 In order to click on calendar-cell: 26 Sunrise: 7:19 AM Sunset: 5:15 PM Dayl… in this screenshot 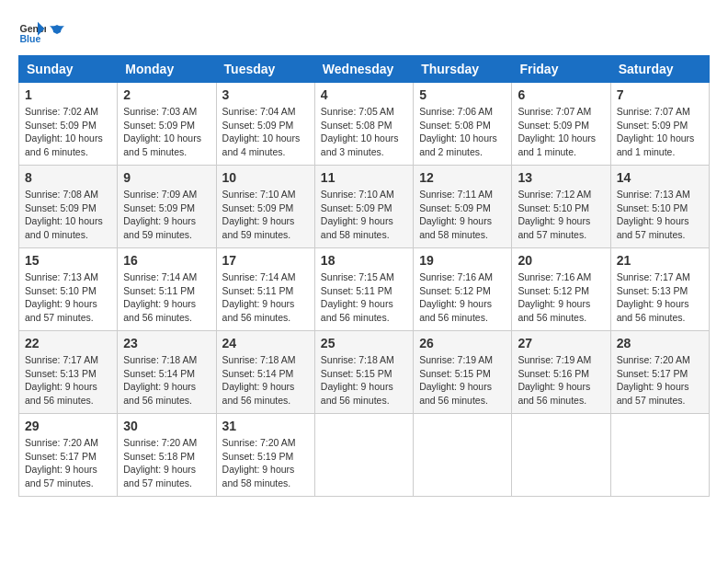, I will do `click(463, 373)`.